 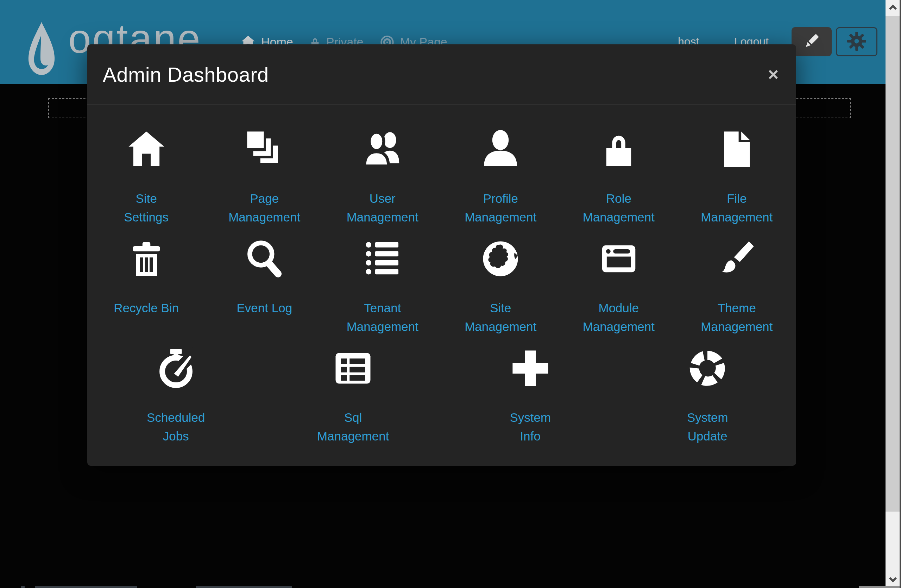 I want to click on chevron-up-icon, so click(x=893, y=8).